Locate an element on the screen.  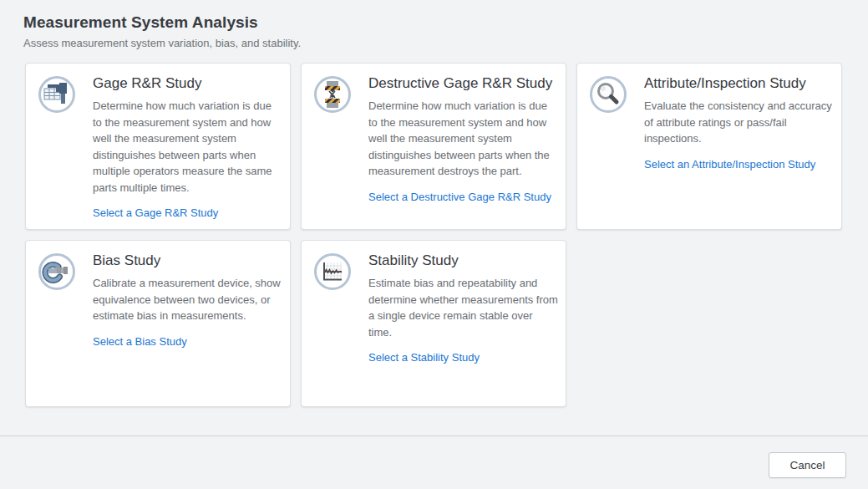
select-stability-study-link: Select a Stability Study is located at coordinates (424, 358).